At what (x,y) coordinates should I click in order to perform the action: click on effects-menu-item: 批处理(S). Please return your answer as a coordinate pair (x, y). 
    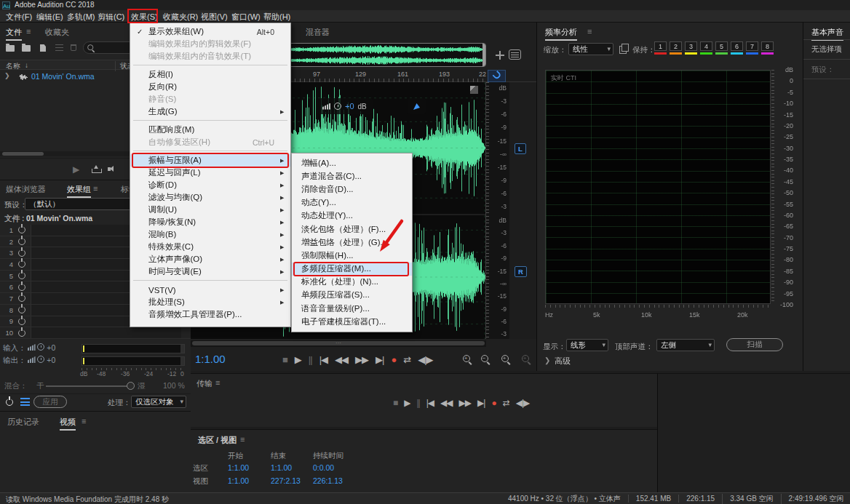
    Looking at the image, I should click on (210, 303).